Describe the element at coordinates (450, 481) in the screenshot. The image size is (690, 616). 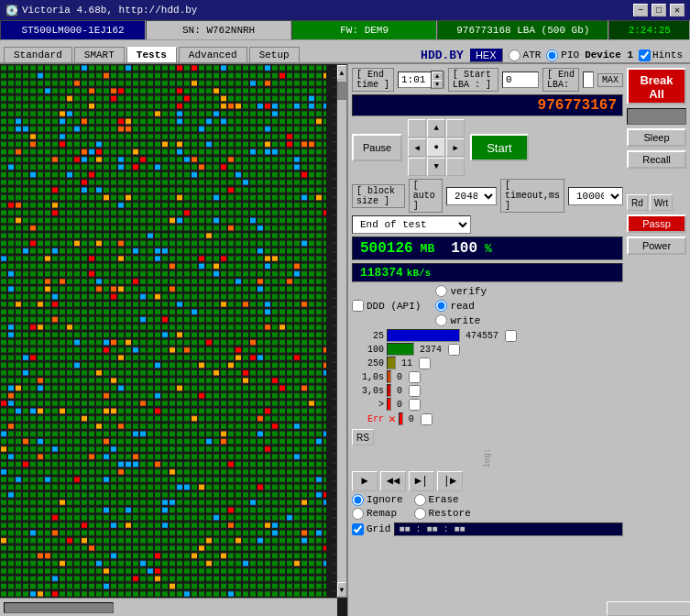
I see `end-button: |▶` at that location.